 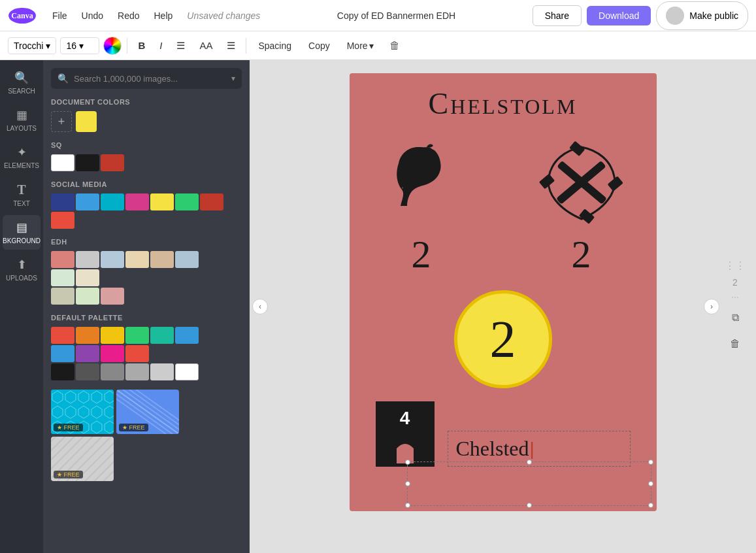 I want to click on trash-icon: 🗑, so click(x=735, y=344).